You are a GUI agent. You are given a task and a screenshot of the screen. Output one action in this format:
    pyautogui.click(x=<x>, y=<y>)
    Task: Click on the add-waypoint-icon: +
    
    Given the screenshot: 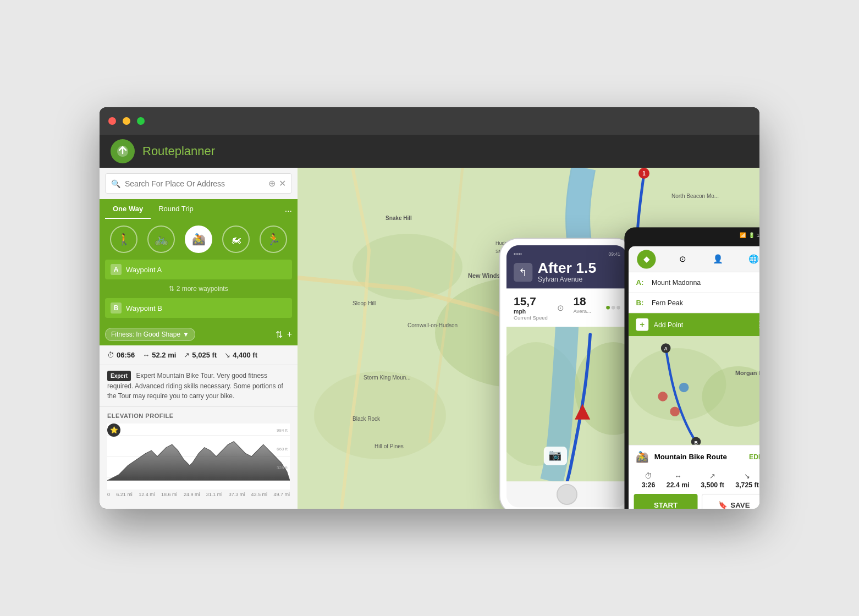 What is the action you would take?
    pyautogui.click(x=289, y=334)
    